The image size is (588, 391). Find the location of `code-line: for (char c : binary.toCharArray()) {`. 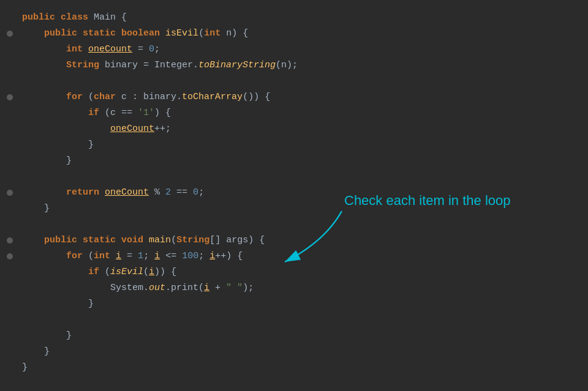

code-line: for (char c : binary.toCharArray()) { is located at coordinates (294, 97).